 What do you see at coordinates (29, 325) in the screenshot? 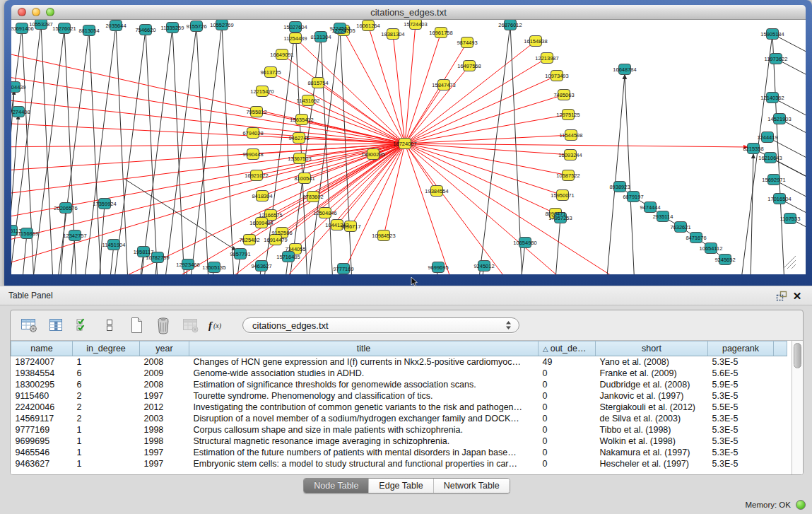
I see `table-settings-icon` at bounding box center [29, 325].